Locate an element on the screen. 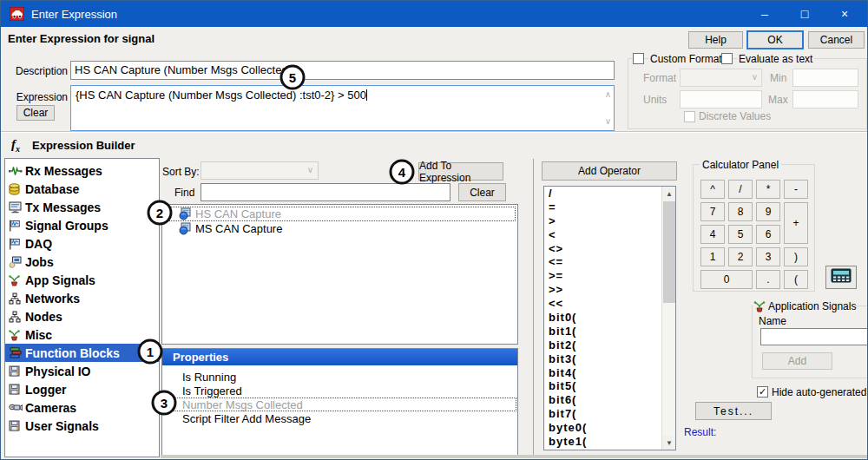 The height and width of the screenshot is (460, 868). database-icon is located at coordinates (17, 189).